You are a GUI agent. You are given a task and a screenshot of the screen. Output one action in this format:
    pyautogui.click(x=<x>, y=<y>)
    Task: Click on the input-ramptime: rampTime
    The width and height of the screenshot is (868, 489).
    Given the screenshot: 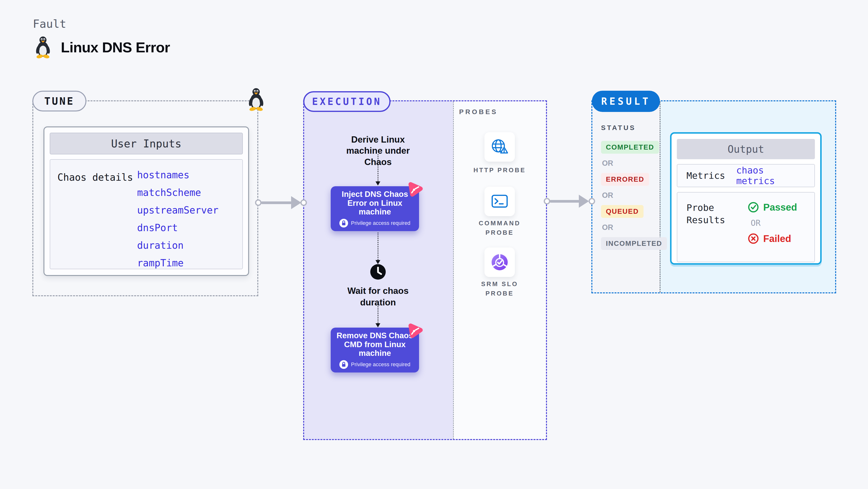 What is the action you would take?
    pyautogui.click(x=178, y=263)
    